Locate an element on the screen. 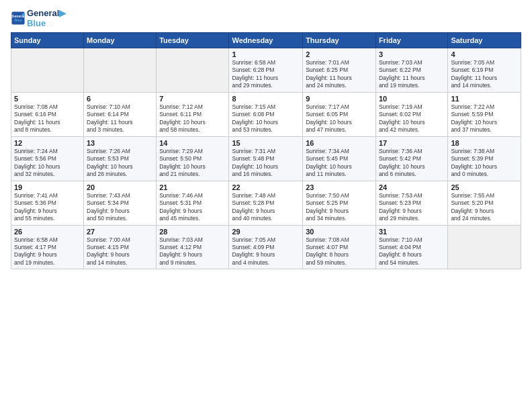  day-cell: 25Sunrise: 7:55 AM Sunset: 5:20 PM Dayli… is located at coordinates (485, 203).